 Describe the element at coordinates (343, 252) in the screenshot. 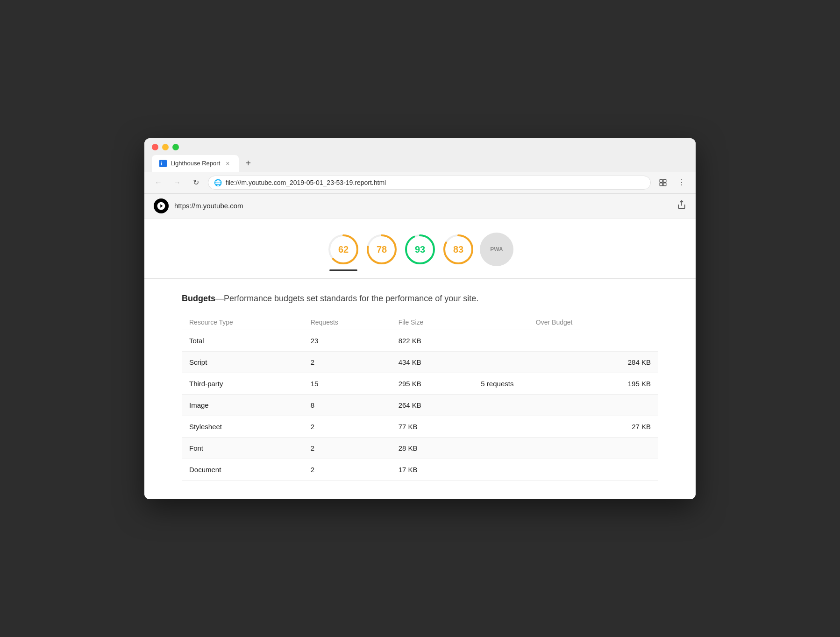

I see `score-performance: 62` at that location.